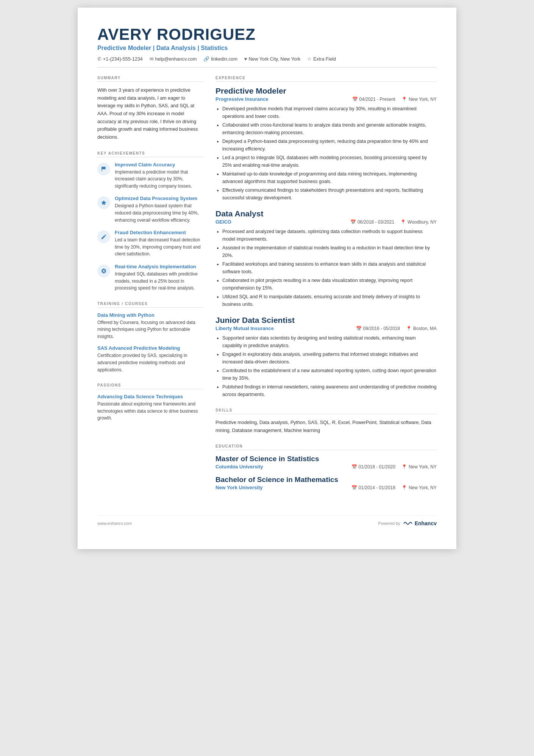 The width and height of the screenshot is (534, 756). I want to click on footer-bar: www.enhancv.com Powered by Enhancv, so click(267, 521).